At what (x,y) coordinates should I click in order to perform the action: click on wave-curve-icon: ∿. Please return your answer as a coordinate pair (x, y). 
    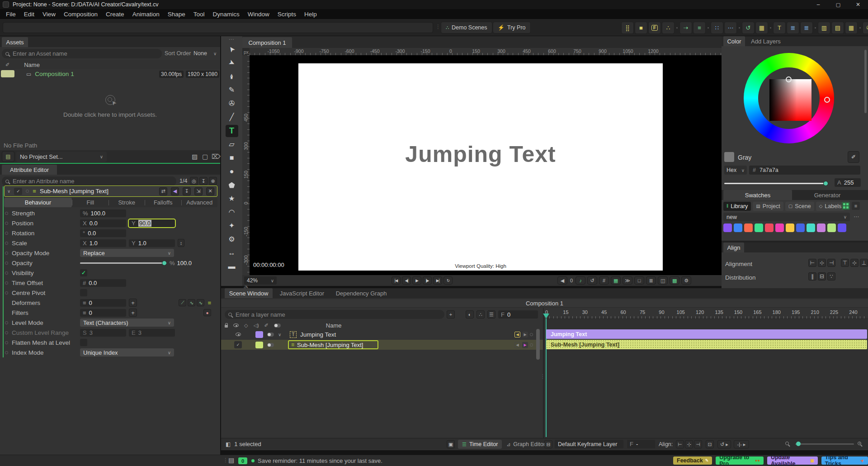
    Looking at the image, I should click on (201, 303).